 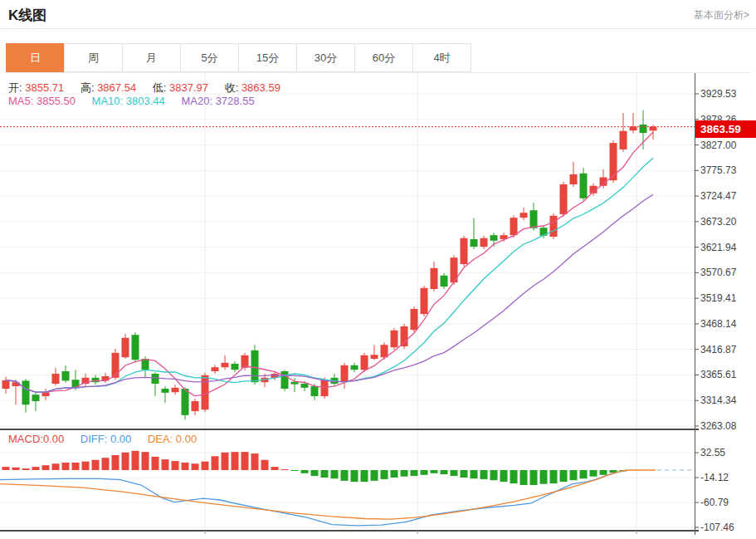 What do you see at coordinates (719, 400) in the screenshot?
I see `svg-text: 3314.34` at bounding box center [719, 400].